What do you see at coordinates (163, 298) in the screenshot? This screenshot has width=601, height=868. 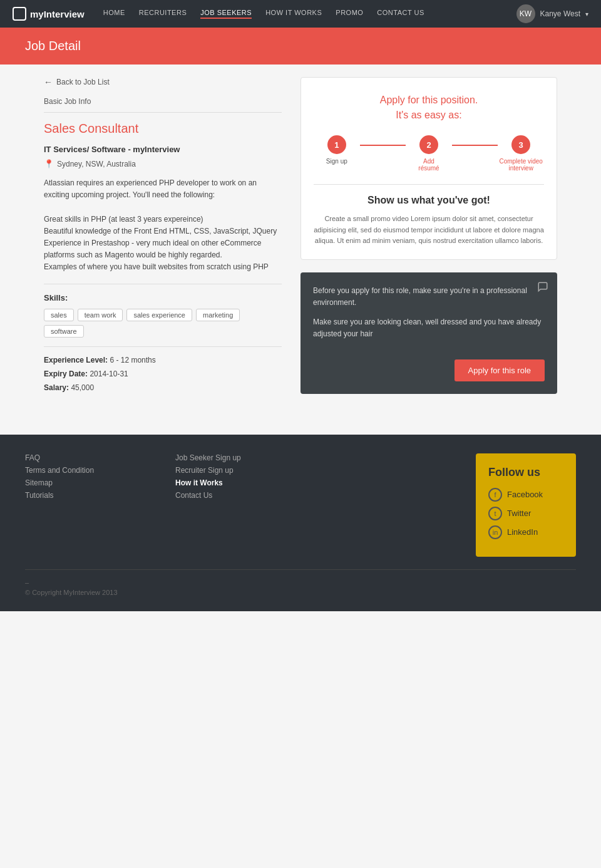 I see `skills-label: Skills:` at bounding box center [163, 298].